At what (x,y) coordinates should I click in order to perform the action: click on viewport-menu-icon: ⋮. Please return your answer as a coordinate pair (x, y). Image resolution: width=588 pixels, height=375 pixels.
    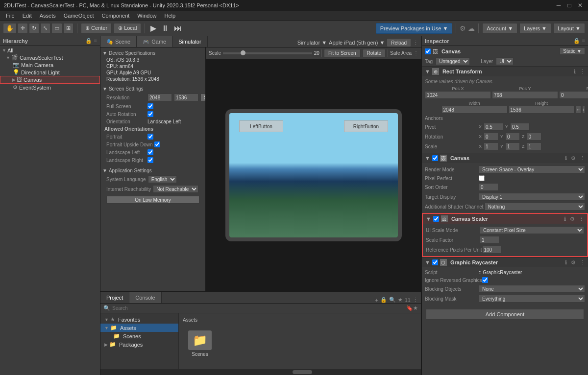
    Looking at the image, I should click on (416, 53).